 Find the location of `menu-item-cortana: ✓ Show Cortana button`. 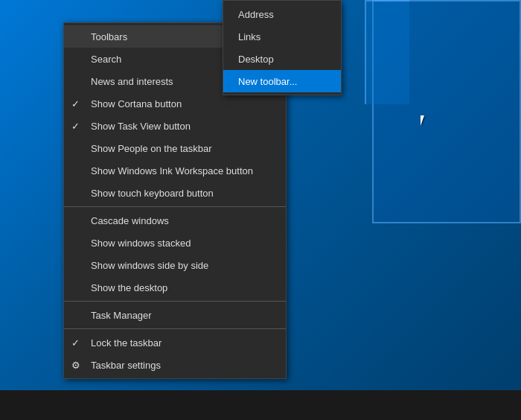

menu-item-cortana: ✓ Show Cortana button is located at coordinates (175, 104).